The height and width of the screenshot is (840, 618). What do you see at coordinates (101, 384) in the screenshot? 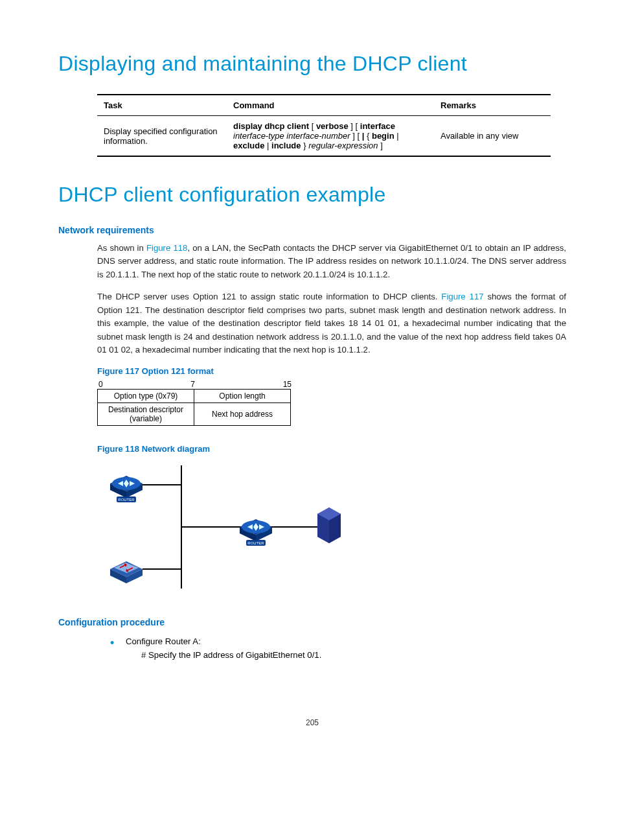
I see `ruler-0: 0` at bounding box center [101, 384].